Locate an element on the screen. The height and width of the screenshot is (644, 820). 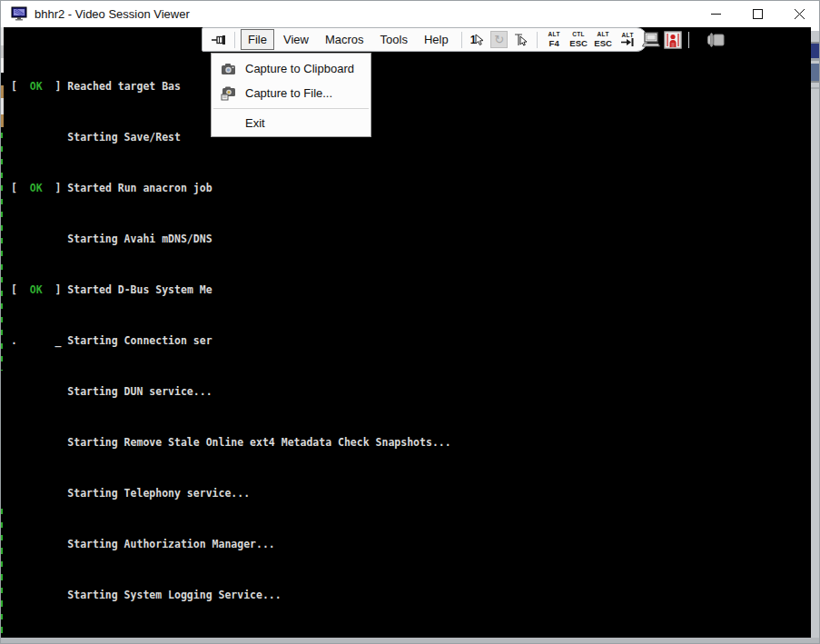
camera-clipboard-icon is located at coordinates (229, 69).